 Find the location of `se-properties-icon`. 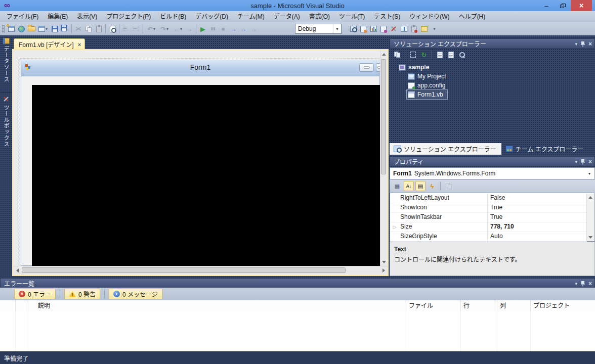

se-properties-icon is located at coordinates (397, 55).